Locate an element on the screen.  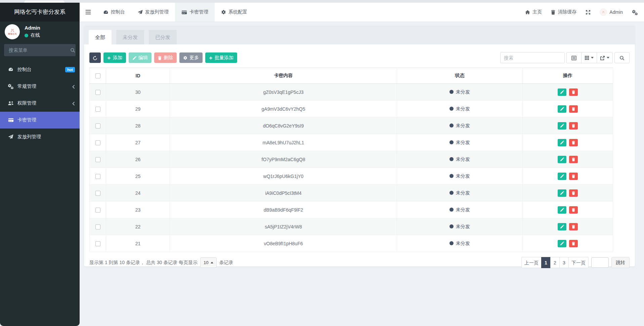
cell-status: 未分发 is located at coordinates (460, 227).